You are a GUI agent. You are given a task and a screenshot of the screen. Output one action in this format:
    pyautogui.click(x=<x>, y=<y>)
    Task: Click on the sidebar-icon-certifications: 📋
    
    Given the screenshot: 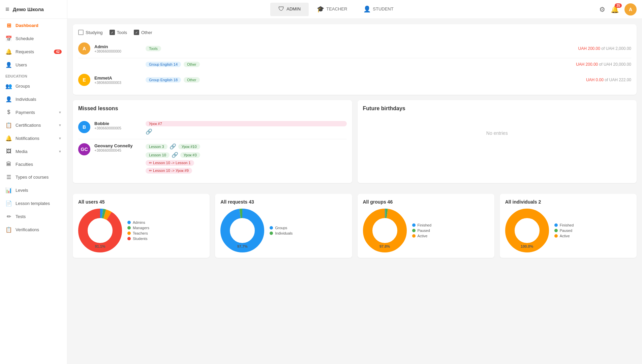 What is the action you would take?
    pyautogui.click(x=9, y=125)
    